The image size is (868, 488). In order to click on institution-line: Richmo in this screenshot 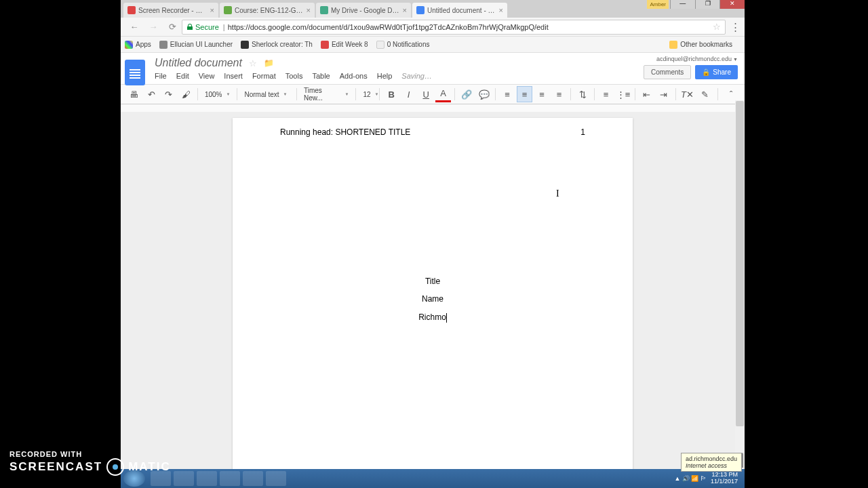, I will do `click(433, 317)`.